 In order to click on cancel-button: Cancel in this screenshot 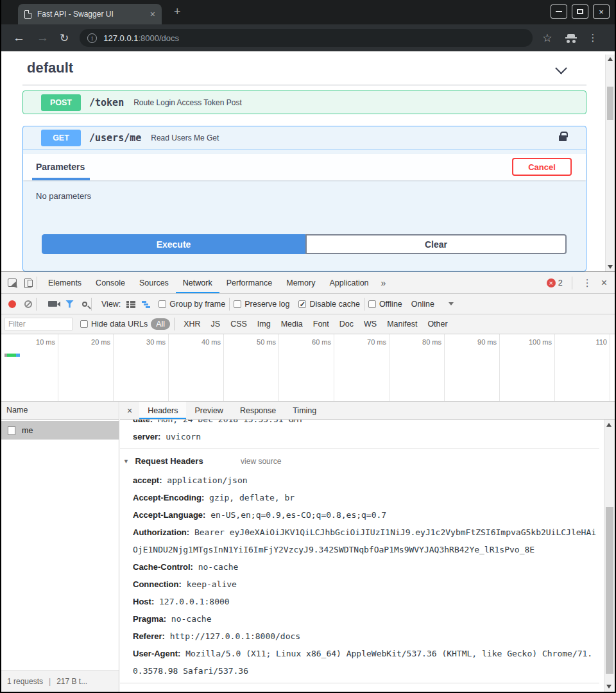, I will do `click(542, 167)`.